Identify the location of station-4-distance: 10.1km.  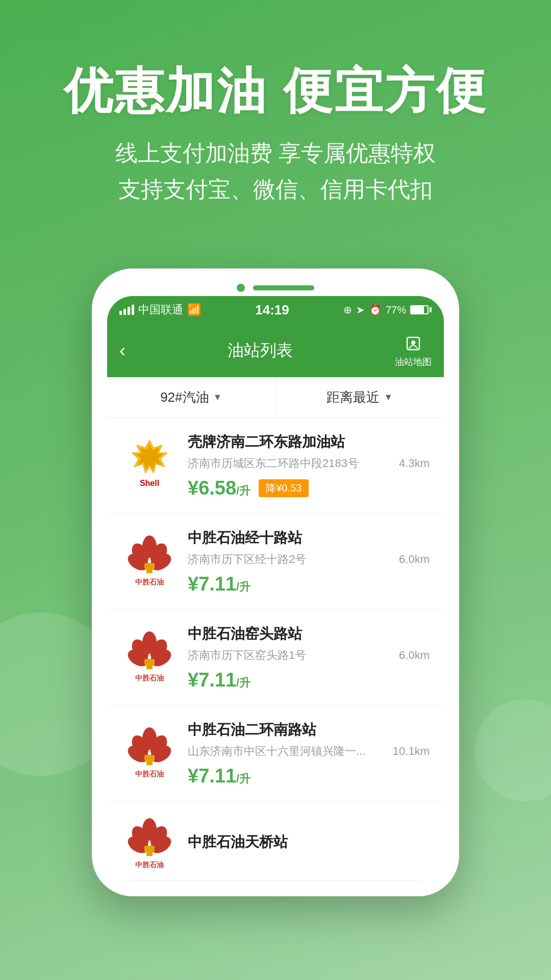
(411, 751).